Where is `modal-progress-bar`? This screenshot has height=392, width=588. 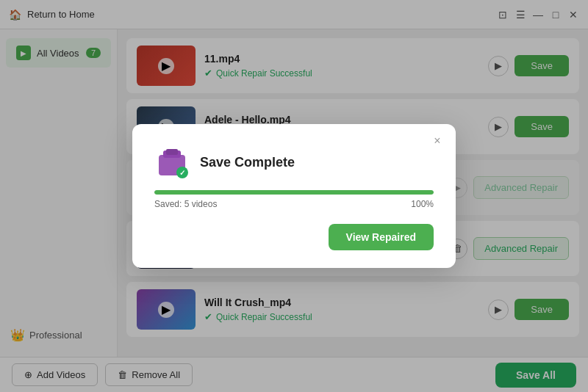 modal-progress-bar is located at coordinates (294, 192).